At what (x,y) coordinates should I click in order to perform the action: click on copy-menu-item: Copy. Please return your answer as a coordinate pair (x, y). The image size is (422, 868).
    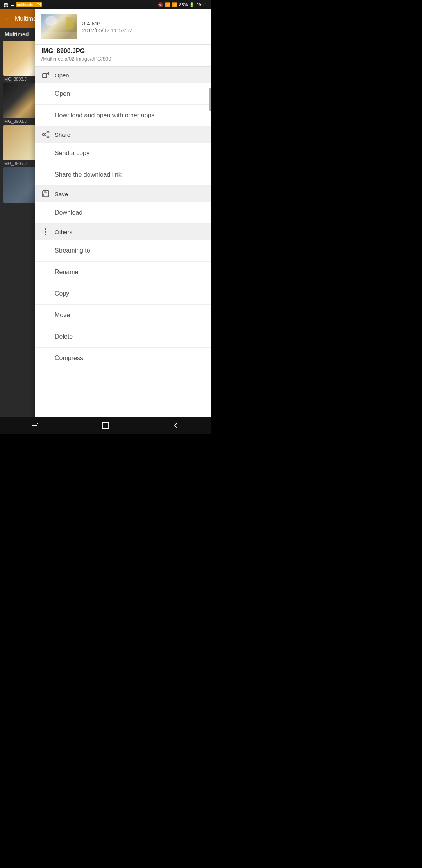
    Looking at the image, I should click on (123, 294).